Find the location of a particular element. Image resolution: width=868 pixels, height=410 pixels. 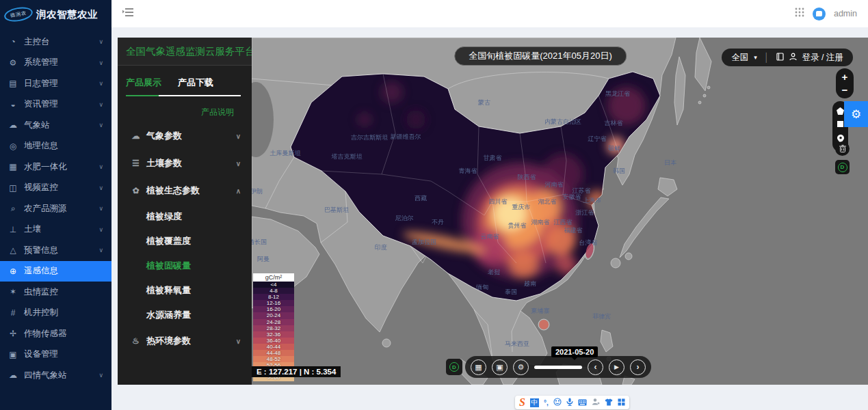

microphone-icon is located at coordinates (570, 402).